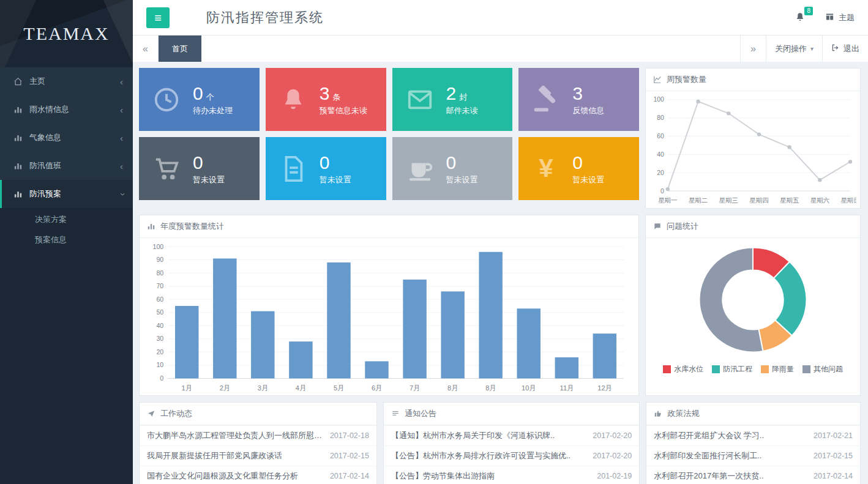 This screenshot has width=868, height=484. What do you see at coordinates (265, 18) in the screenshot?
I see `page-title: 防汛指挥管理系统` at bounding box center [265, 18].